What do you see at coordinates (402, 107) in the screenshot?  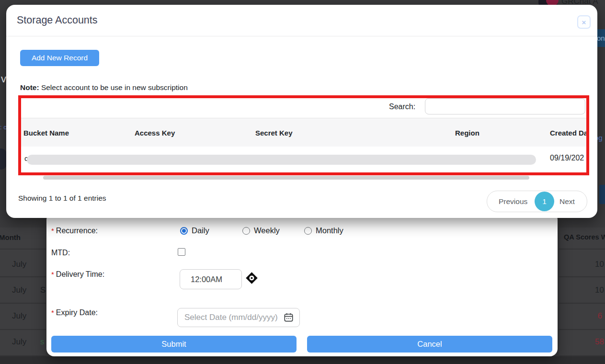 I see `search-label: Search:` at bounding box center [402, 107].